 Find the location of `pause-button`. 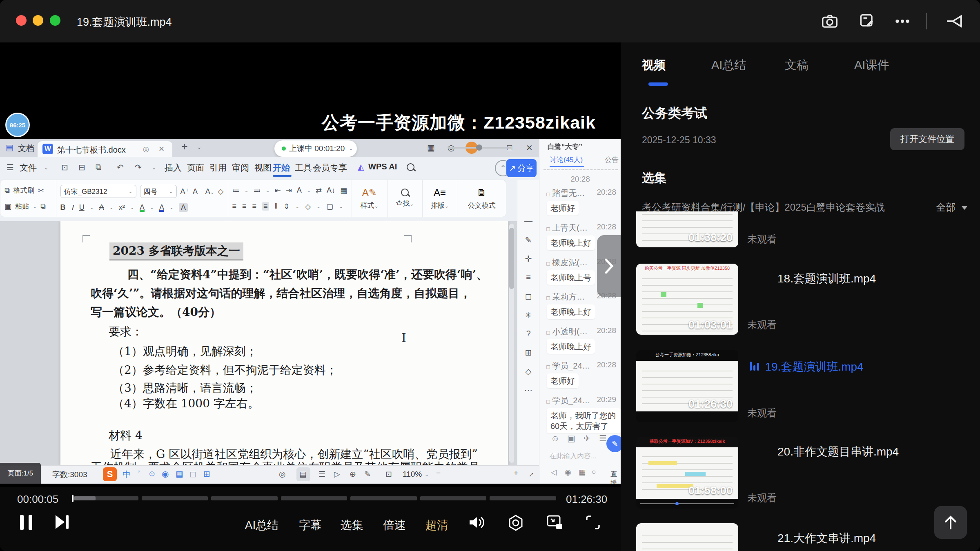

pause-button is located at coordinates (26, 522).